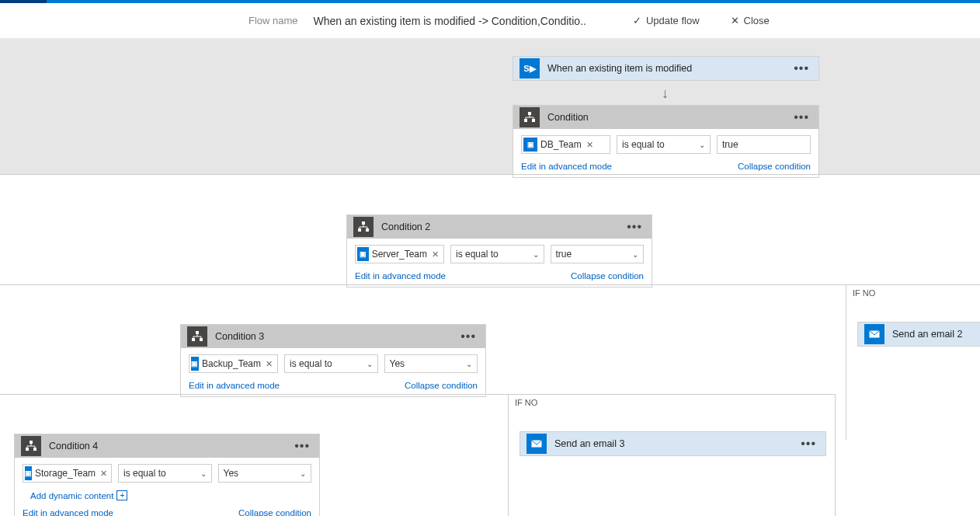  What do you see at coordinates (665, 117) in the screenshot?
I see `condition-1-title: Condition` at bounding box center [665, 117].